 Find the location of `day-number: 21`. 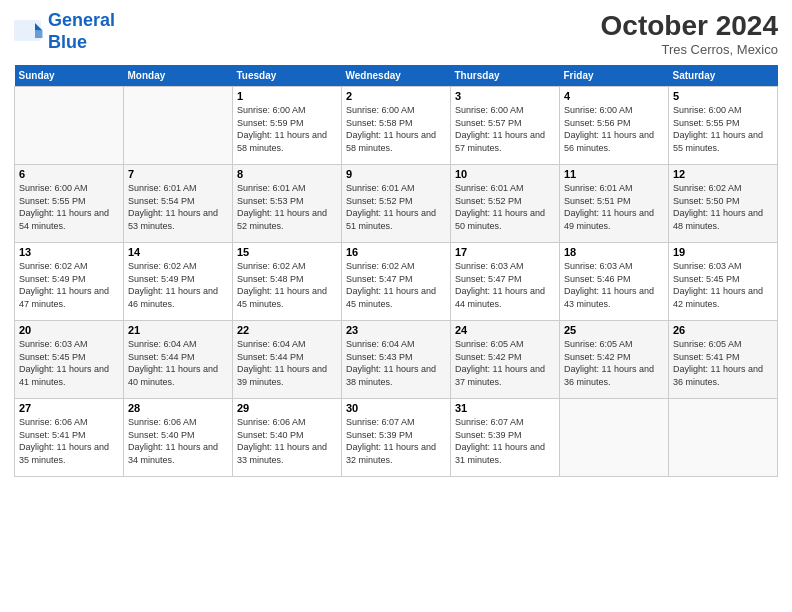

day-number: 21 is located at coordinates (178, 330).